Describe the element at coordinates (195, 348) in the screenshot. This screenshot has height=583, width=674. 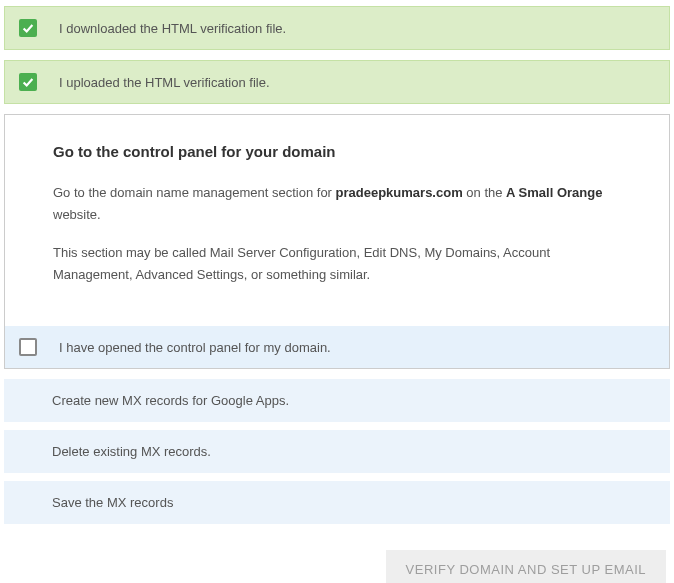
I see `confirm-step-label: I have opened the control panel for my d…` at that location.